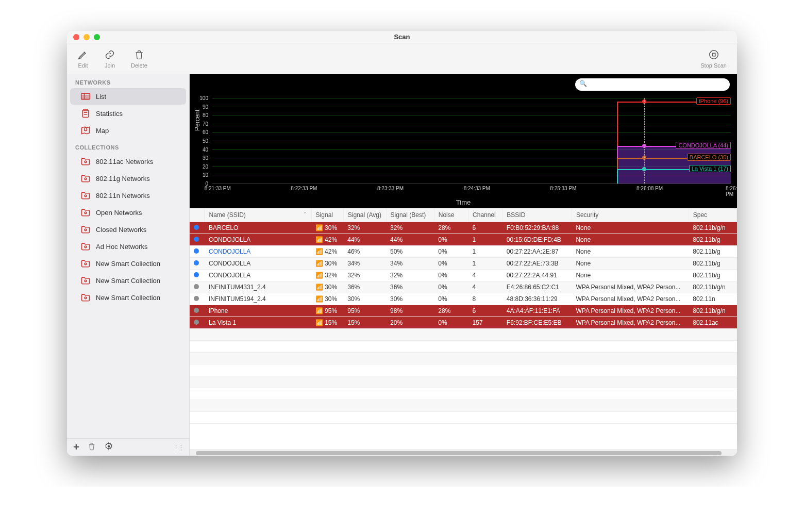 This screenshot has width=804, height=532. Describe the element at coordinates (731, 191) in the screenshot. I see `xtick: 8:26:33 PM` at that location.